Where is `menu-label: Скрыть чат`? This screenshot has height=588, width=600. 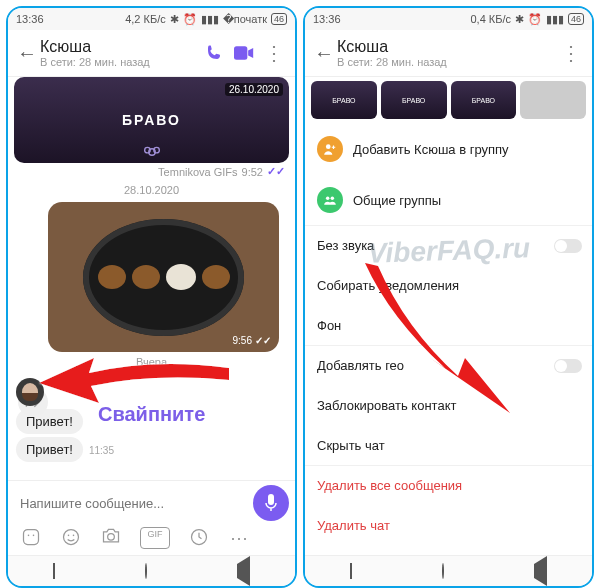 menu-label: Скрыть чат is located at coordinates (351, 446).